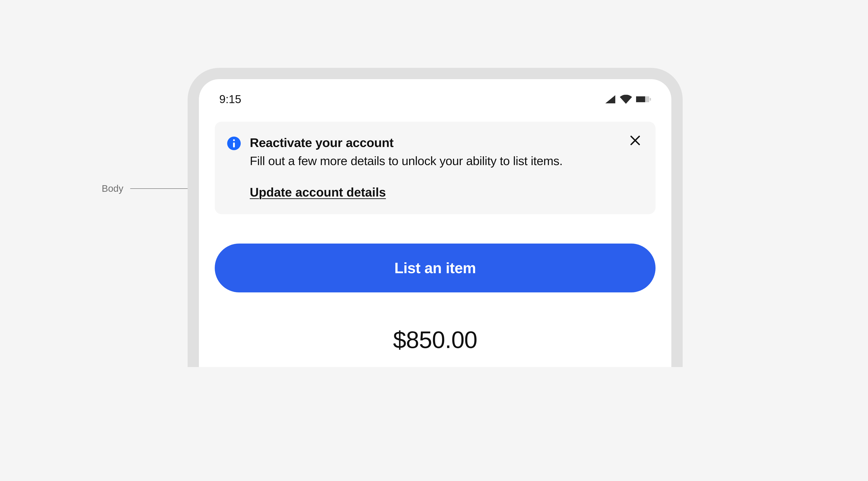 The image size is (868, 481). What do you see at coordinates (628, 99) in the screenshot?
I see `status-icons` at bounding box center [628, 99].